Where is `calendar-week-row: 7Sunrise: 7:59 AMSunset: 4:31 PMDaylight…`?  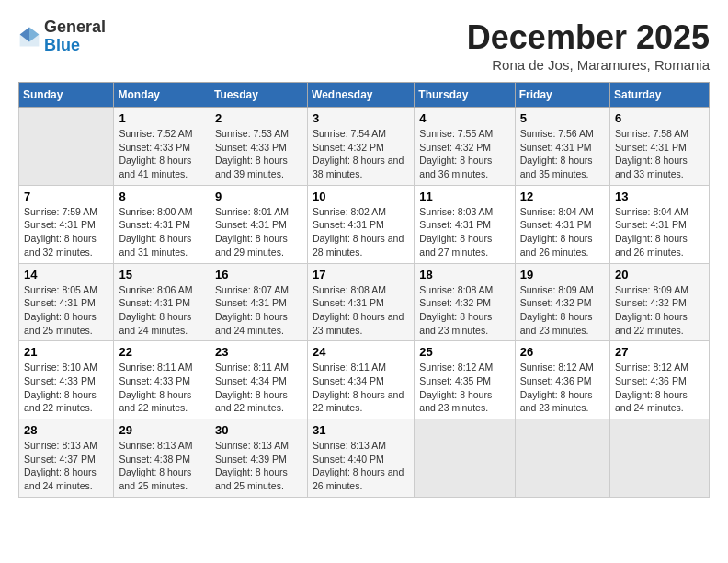 calendar-week-row: 7Sunrise: 7:59 AMSunset: 4:31 PMDaylight… is located at coordinates (364, 224).